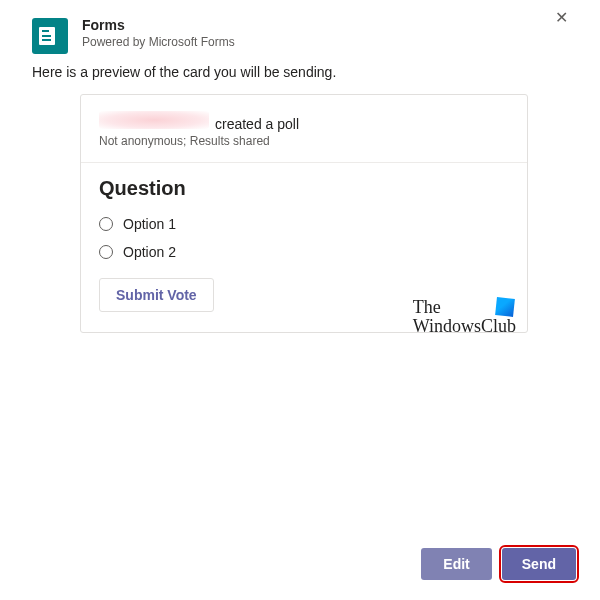 The height and width of the screenshot is (600, 600). What do you see at coordinates (304, 122) in the screenshot?
I see `card-author-row: created a poll` at bounding box center [304, 122].